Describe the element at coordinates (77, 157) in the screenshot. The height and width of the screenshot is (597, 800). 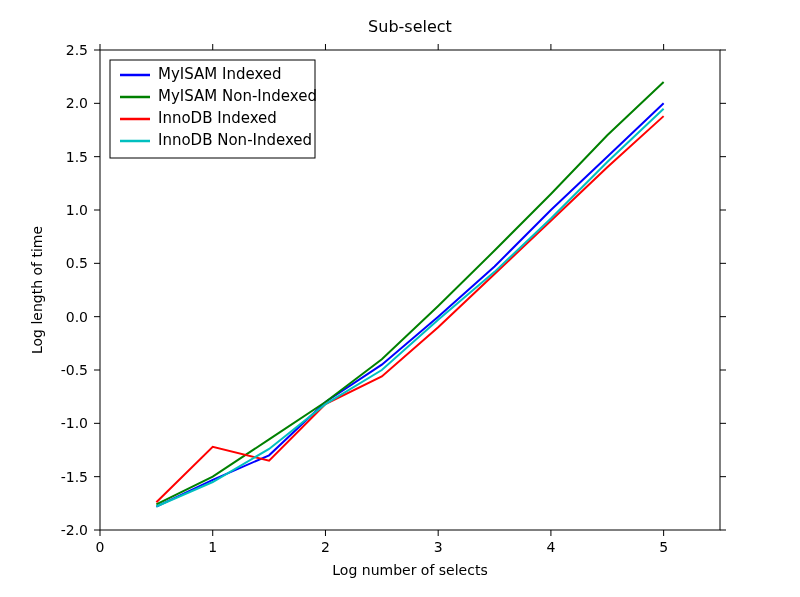
I see `y-tick-label: 1.5` at that location.